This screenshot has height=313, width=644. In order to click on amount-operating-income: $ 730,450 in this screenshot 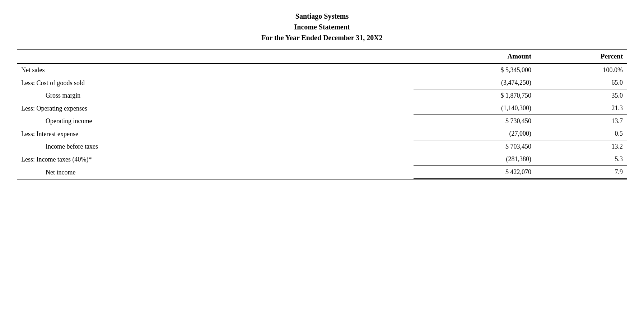, I will do `click(475, 121)`.